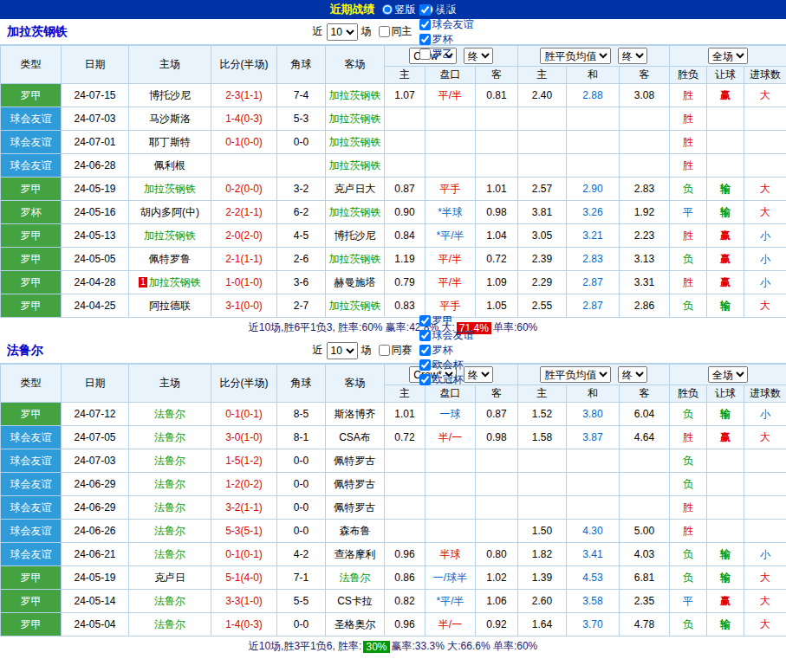 The image size is (786, 672). I want to click on sub-header-odds-away: 客, so click(497, 394).